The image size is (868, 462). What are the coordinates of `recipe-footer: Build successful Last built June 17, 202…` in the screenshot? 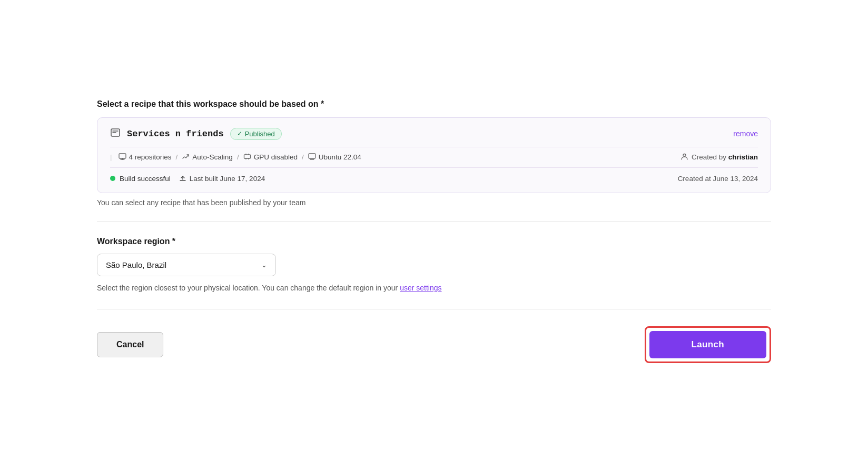 It's located at (434, 179).